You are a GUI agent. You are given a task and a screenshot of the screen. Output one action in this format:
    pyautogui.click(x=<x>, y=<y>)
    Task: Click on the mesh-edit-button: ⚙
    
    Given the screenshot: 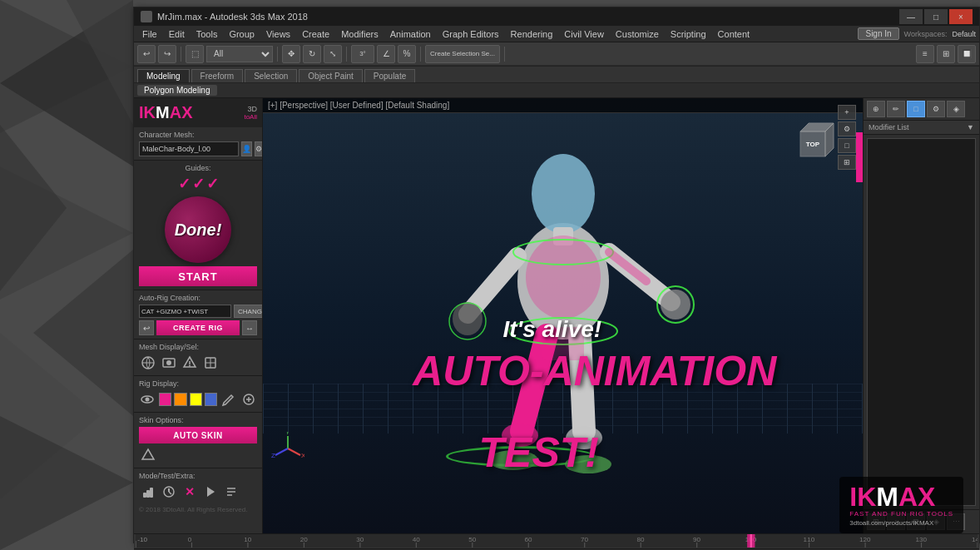 What is the action you would take?
    pyautogui.click(x=259, y=149)
    